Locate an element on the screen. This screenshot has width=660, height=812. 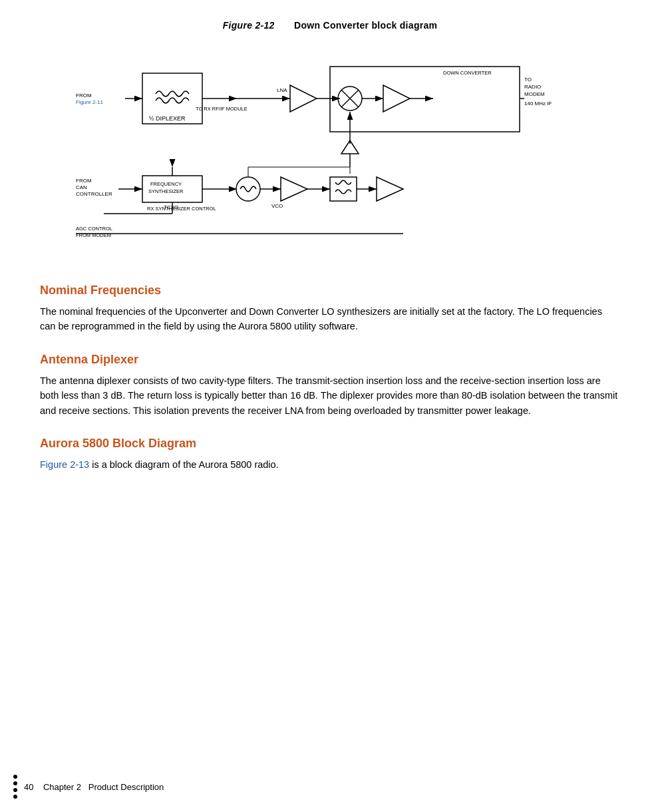
footer-section-sep is located at coordinates (85, 787).